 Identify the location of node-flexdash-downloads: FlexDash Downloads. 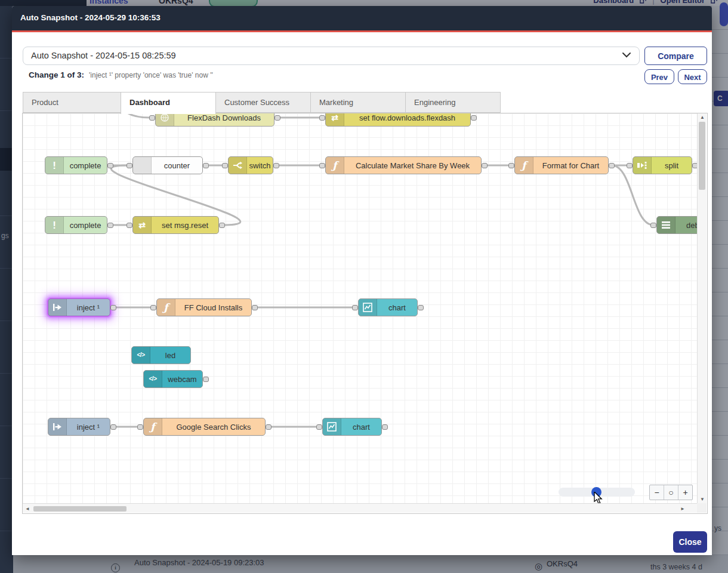
(215, 120).